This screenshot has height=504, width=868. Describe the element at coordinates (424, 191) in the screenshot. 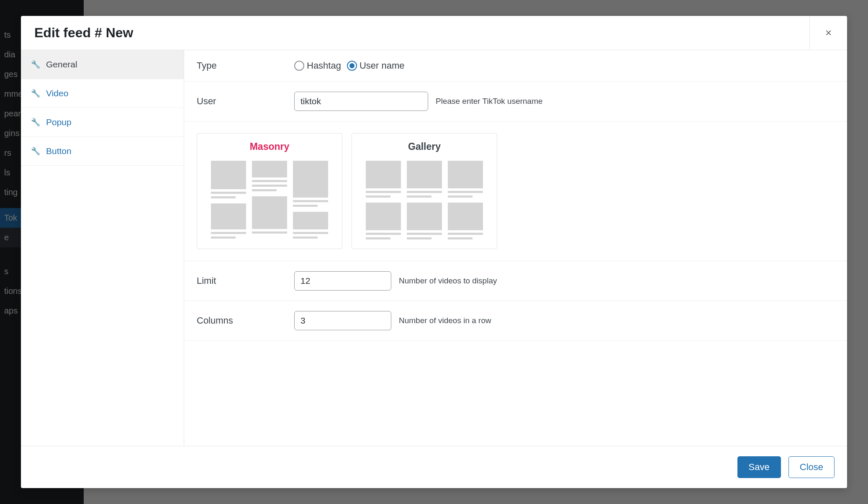

I see `layout-gallery: Gallery` at that location.